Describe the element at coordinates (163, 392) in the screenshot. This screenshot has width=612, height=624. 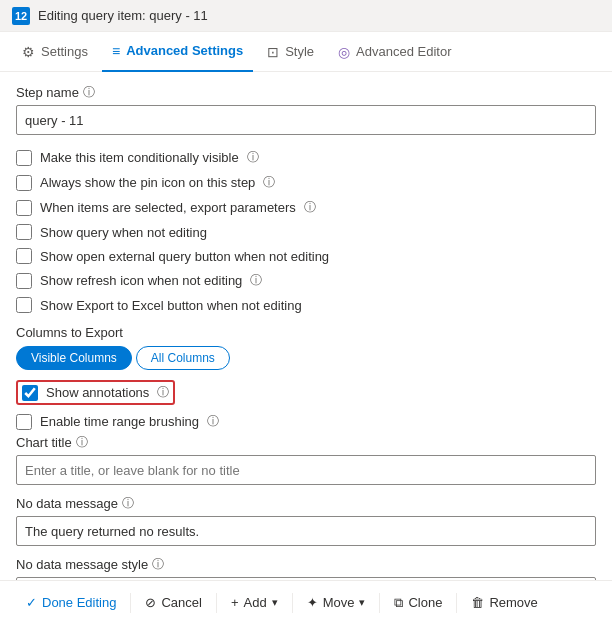
I see `checkbox-annotations-info: ⓘ` at that location.